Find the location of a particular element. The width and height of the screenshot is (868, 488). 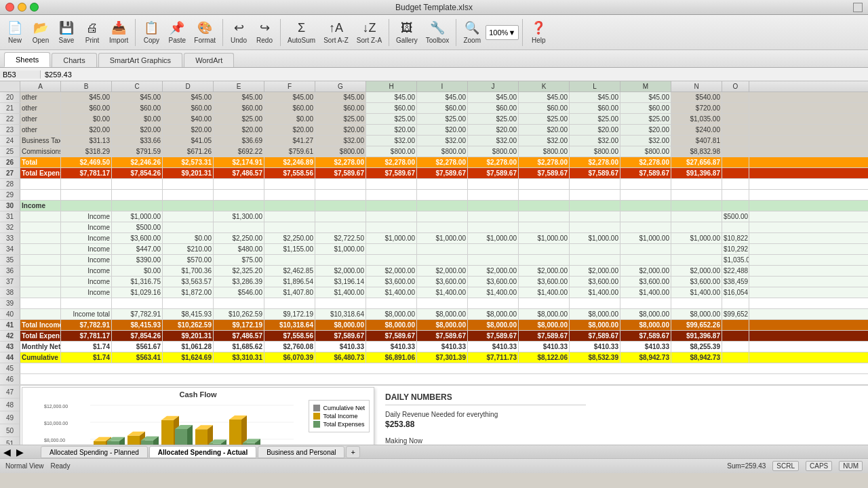

cell: $1,029.16 is located at coordinates (137, 293).